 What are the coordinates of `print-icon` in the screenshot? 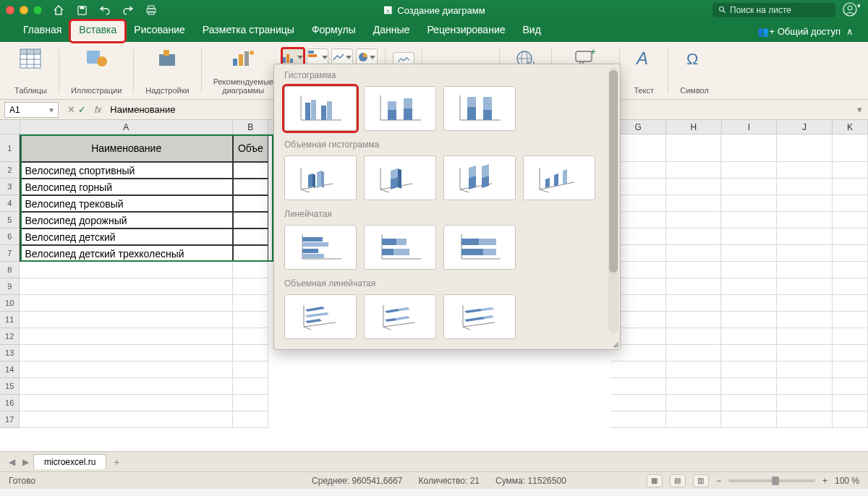 It's located at (151, 10).